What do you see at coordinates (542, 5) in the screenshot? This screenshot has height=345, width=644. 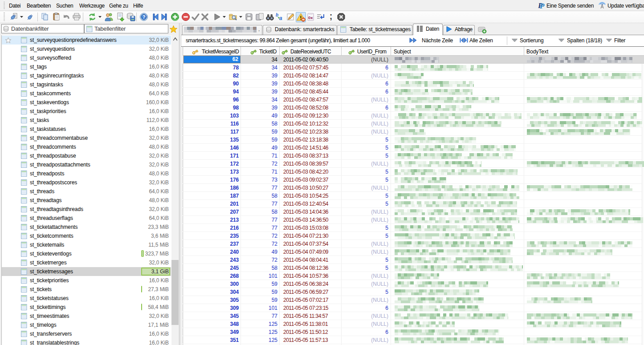 I see `svg-text: P` at bounding box center [542, 5].